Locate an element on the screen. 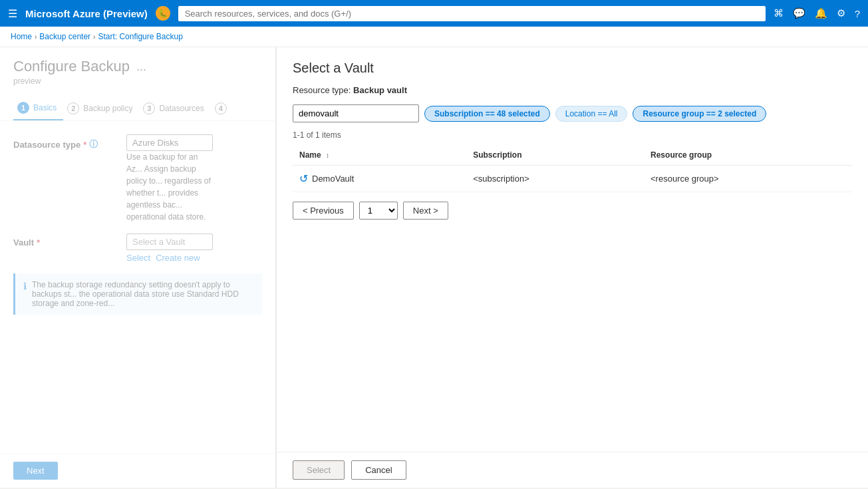 This screenshot has width=868, height=489. breadcrumb-backup-center: Backup center is located at coordinates (65, 37).